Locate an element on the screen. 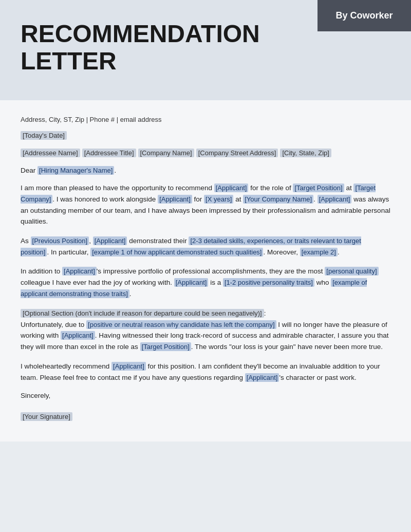  positive-reason-tag: [positive or neutral reason why candidat… is located at coordinates (181, 325).